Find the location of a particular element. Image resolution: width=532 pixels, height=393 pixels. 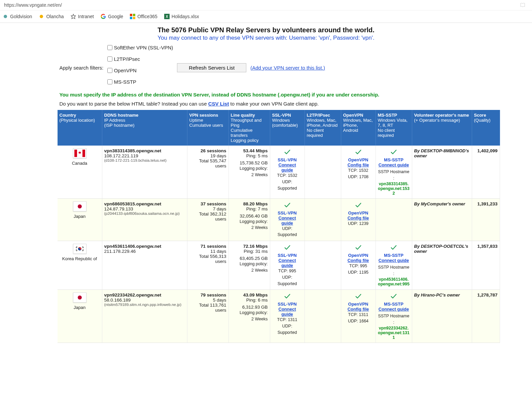

filter-option: MS-SSTP is located at coordinates (140, 82).